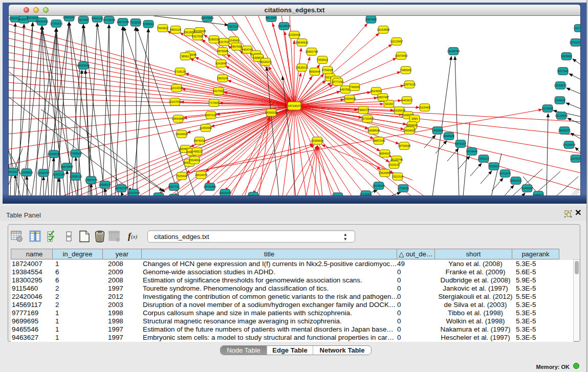 The image size is (588, 372). What do you see at coordinates (577, 28) in the screenshot?
I see `svg-text: 1117104` at bounding box center [577, 28].